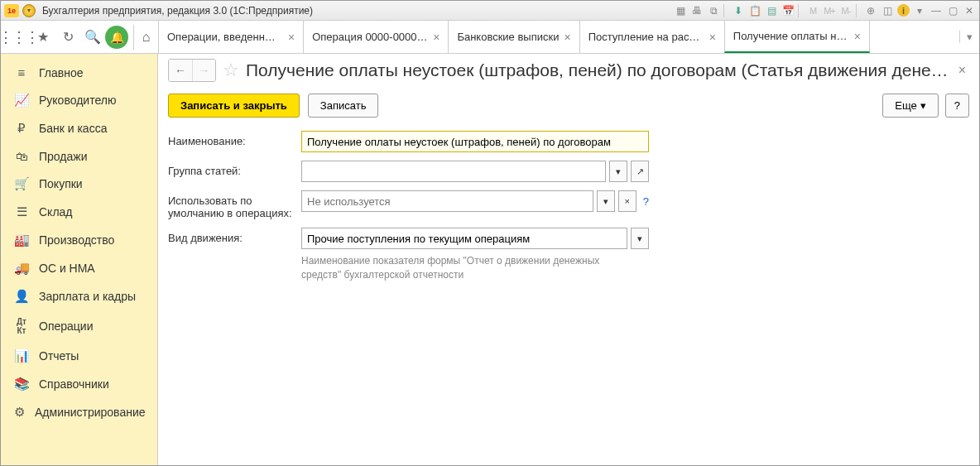 The image size is (980, 466). What do you see at coordinates (78, 100) in the screenshot?
I see `sidebar-item-label: Руководителю` at bounding box center [78, 100].